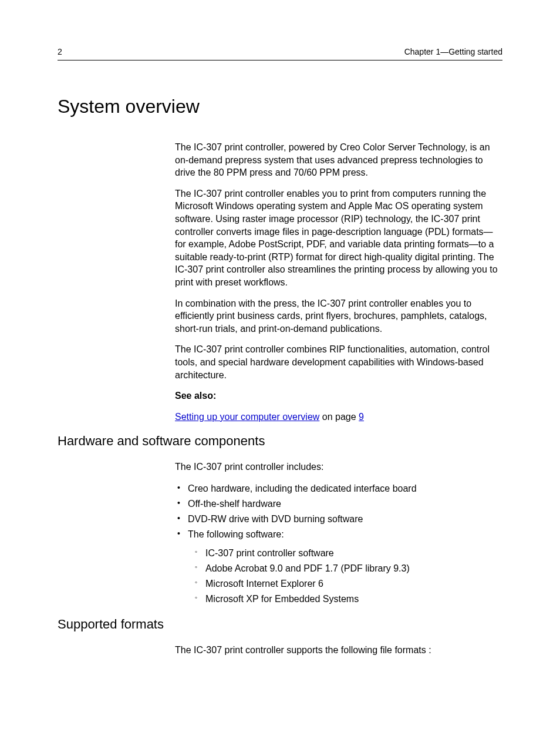  Describe the element at coordinates (339, 533) in the screenshot. I see `hardware-content: The IC-307 print controller includes: Cr…` at that location.